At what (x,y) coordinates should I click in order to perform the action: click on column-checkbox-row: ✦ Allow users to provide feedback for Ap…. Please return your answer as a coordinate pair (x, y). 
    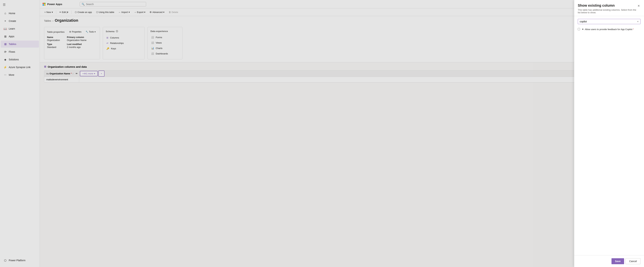
    Looking at the image, I should click on (609, 30).